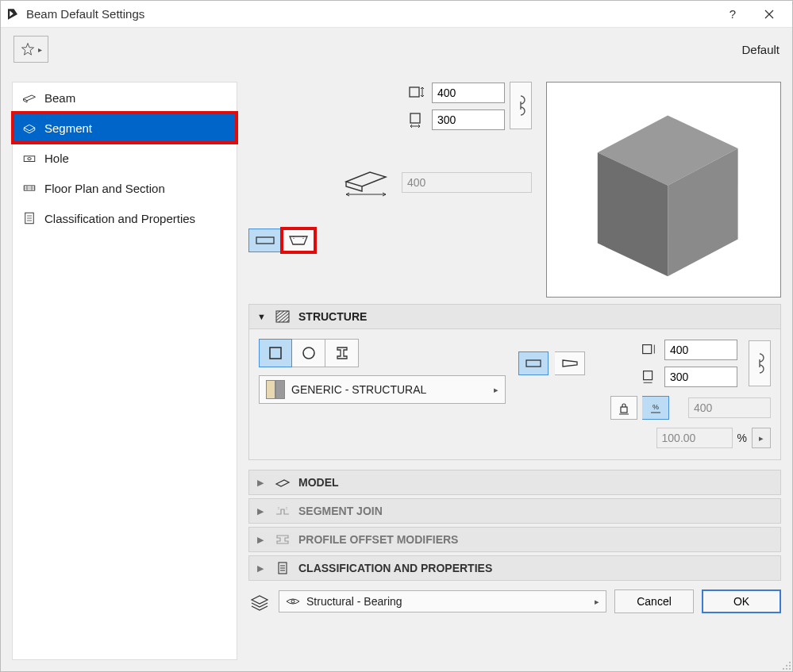  Describe the element at coordinates (649, 377) in the screenshot. I see `width-icon` at that location.